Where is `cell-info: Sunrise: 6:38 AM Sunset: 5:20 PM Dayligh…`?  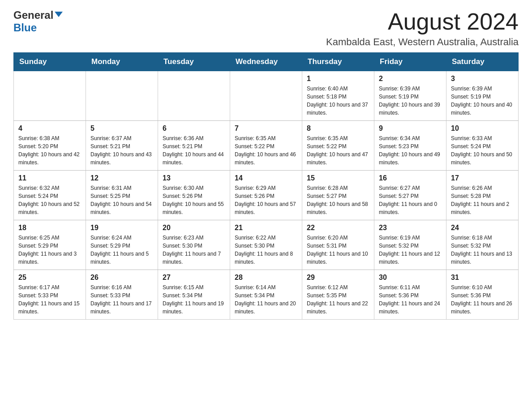
cell-info: Sunrise: 6:38 AM Sunset: 5:20 PM Dayligh… is located at coordinates (50, 150).